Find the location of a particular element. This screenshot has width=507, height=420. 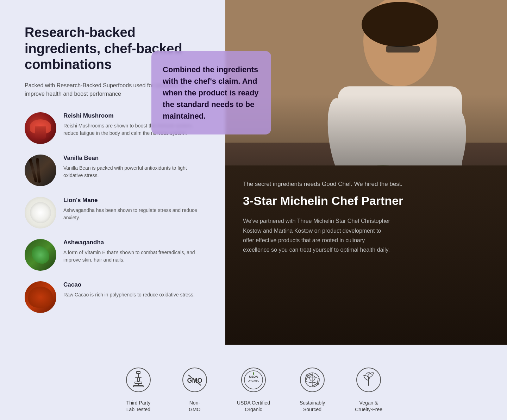

chef-description: We've partnered with Three Michelin Star… is located at coordinates (317, 235).